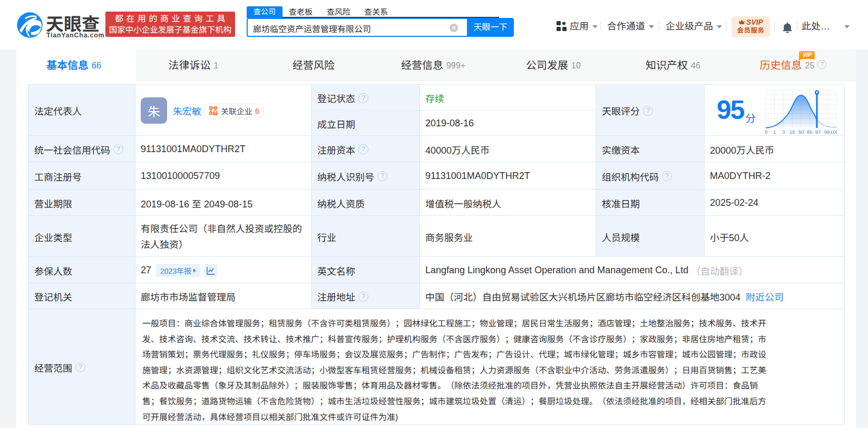  What do you see at coordinates (834, 132) in the screenshot?
I see `svg-text: 100` at bounding box center [834, 132].